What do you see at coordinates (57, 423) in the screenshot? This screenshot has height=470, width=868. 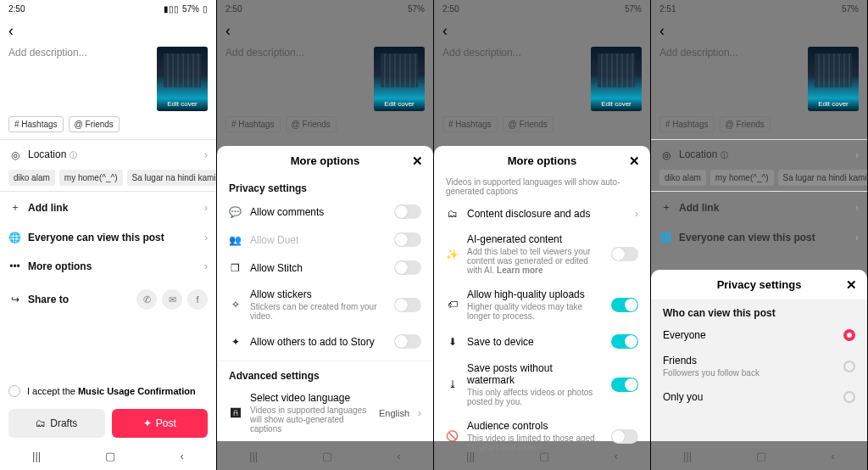 I see `drafts-button: 🗂Drafts` at bounding box center [57, 423].